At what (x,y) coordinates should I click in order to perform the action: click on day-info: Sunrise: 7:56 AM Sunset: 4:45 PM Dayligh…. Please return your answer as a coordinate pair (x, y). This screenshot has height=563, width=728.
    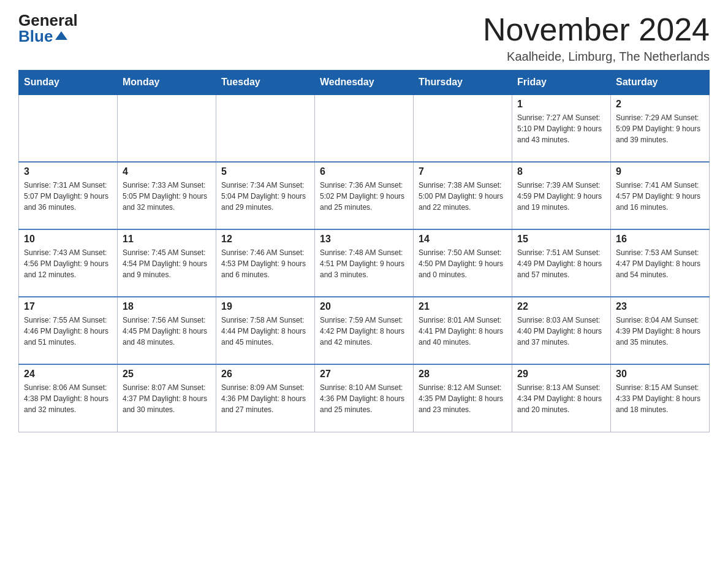
    Looking at the image, I should click on (167, 331).